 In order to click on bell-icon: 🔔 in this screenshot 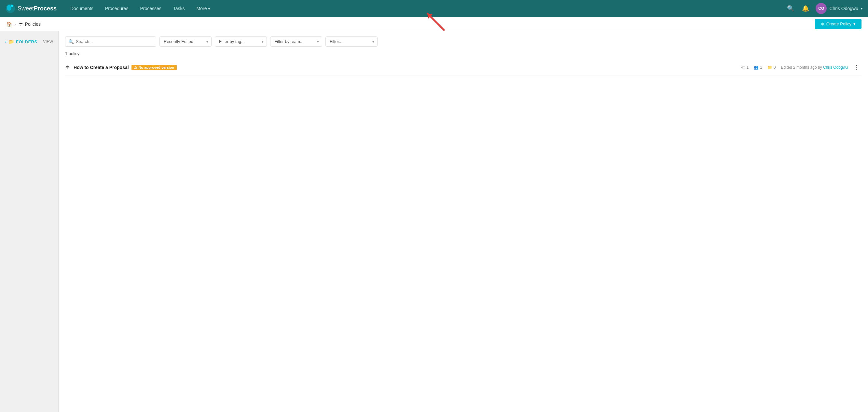, I will do `click(805, 8)`.